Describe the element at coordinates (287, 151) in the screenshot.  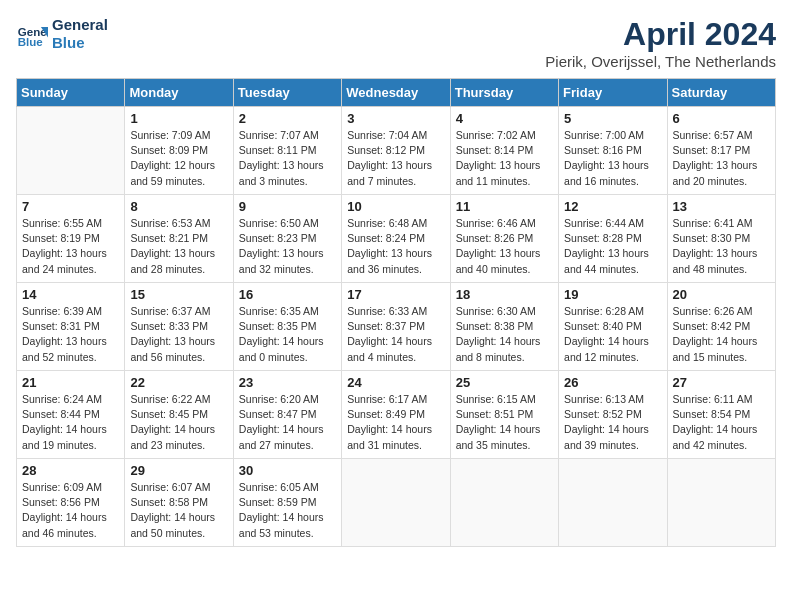
I see `day-cell: 2Sunrise: 7:07 AMSunset: 8:11 PMDaylight…` at that location.